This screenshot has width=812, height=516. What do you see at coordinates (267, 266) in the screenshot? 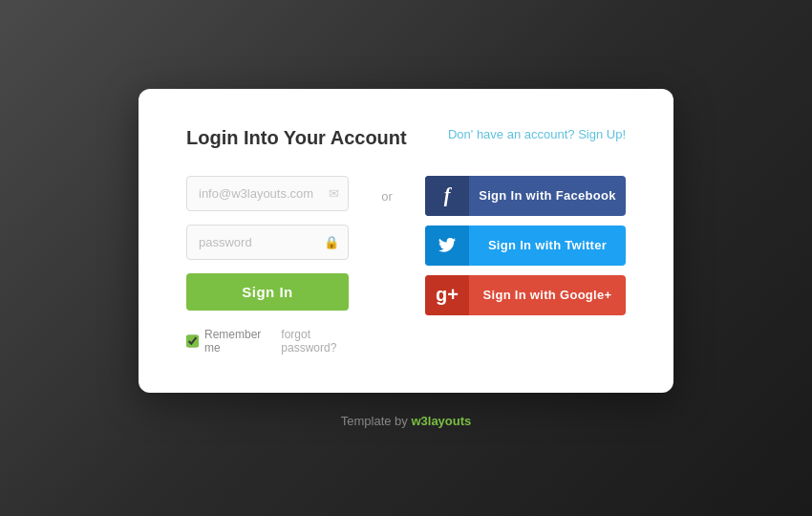
I see `left-column: ✉ 🔒 Sign In Remember me forgot password?` at bounding box center [267, 266].